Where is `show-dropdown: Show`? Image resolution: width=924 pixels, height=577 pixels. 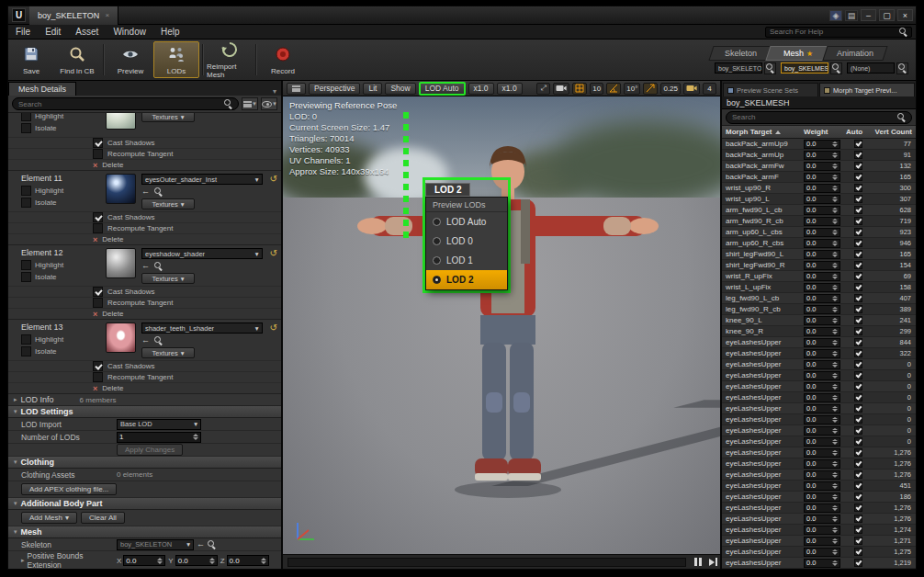 show-dropdown: Show is located at coordinates (400, 88).